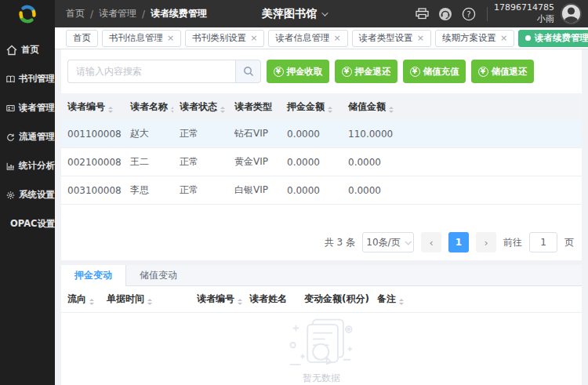 The height and width of the screenshot is (385, 588). I want to click on prev-page-button: ‹, so click(431, 242).